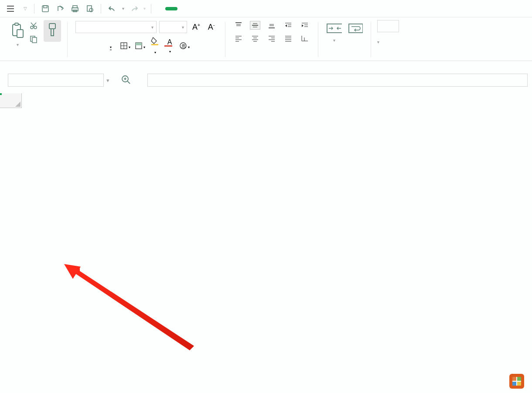 Image resolution: width=532 pixels, height=393 pixels. I want to click on tab-developer, so click(327, 9).